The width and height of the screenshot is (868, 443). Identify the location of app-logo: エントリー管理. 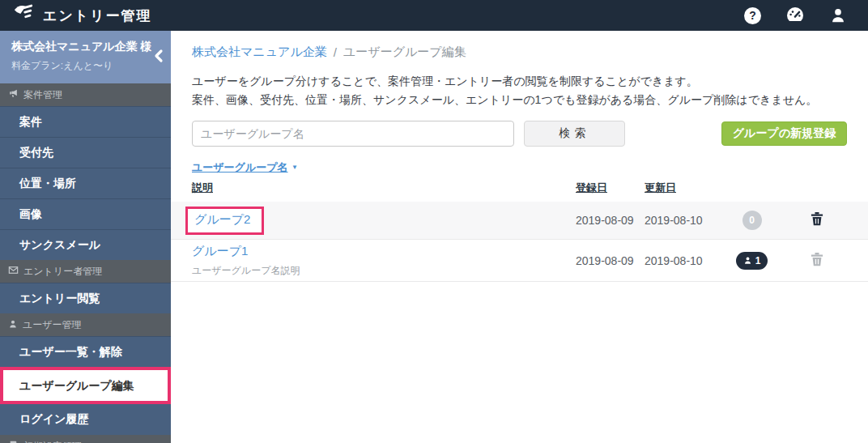
(82, 15).